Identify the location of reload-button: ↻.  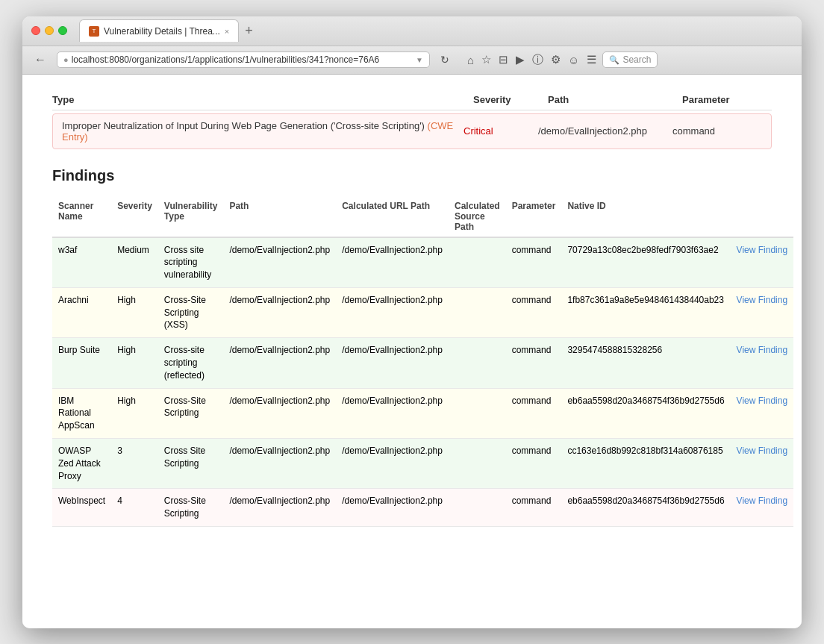
(445, 60).